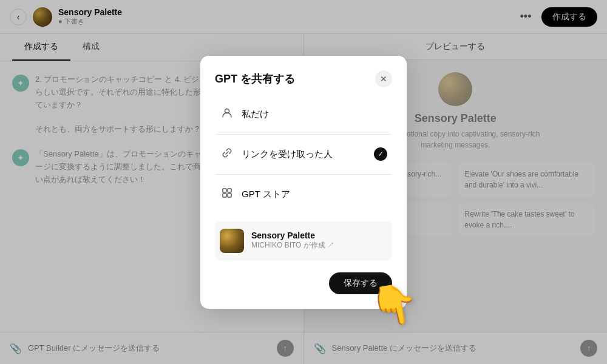  What do you see at coordinates (287, 154) in the screenshot?
I see `option-link-label: リンクを受け取った人` at bounding box center [287, 154].